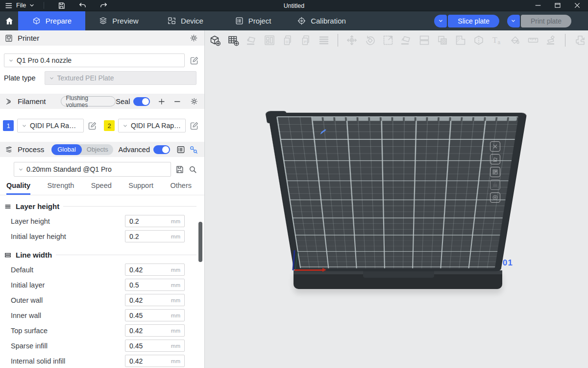  Describe the element at coordinates (62, 6) in the screenshot. I see `save-icon` at that location.